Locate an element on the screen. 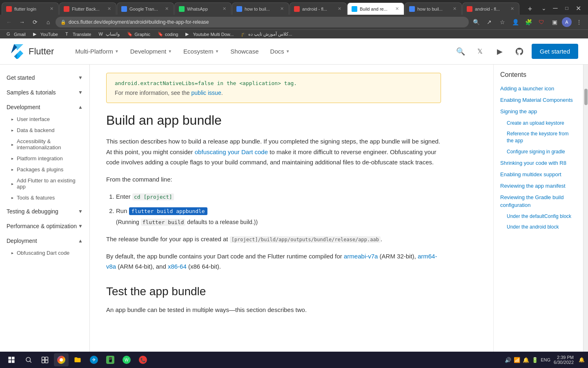 The width and height of the screenshot is (588, 368). browser-tab: how to buil... ✕ is located at coordinates (433, 9).